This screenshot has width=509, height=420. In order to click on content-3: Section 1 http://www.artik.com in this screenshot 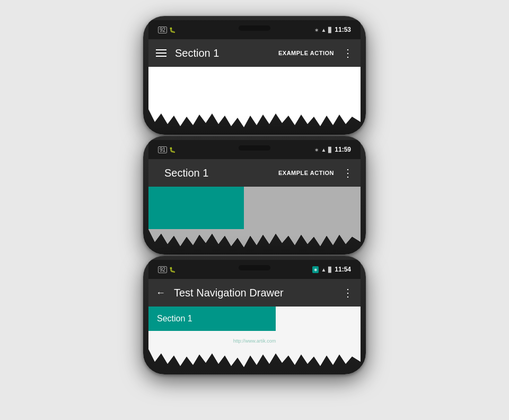, I will do `click(254, 328)`.